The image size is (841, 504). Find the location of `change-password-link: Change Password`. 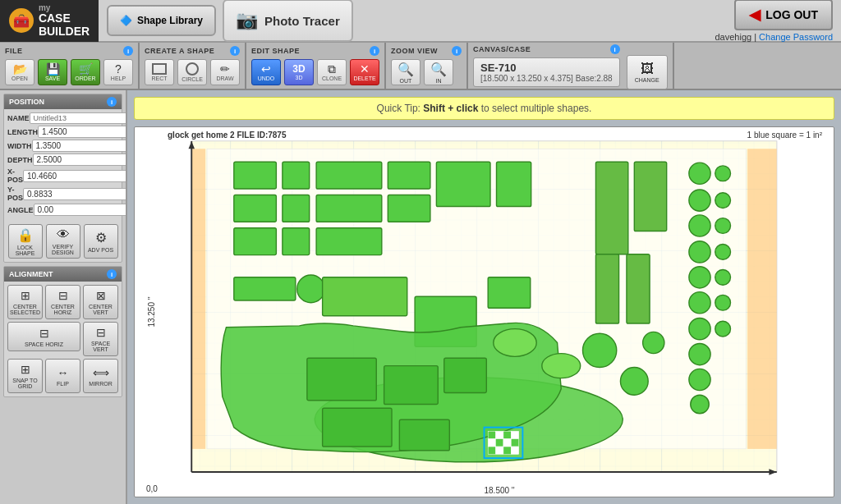

change-password-link: Change Password is located at coordinates (796, 37).